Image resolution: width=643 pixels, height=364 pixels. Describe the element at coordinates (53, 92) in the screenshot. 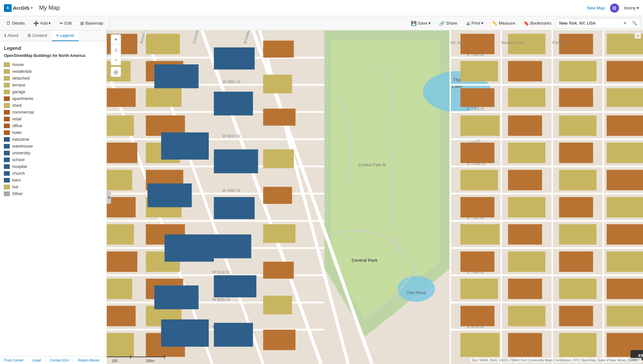

I see `list-item: garage` at that location.